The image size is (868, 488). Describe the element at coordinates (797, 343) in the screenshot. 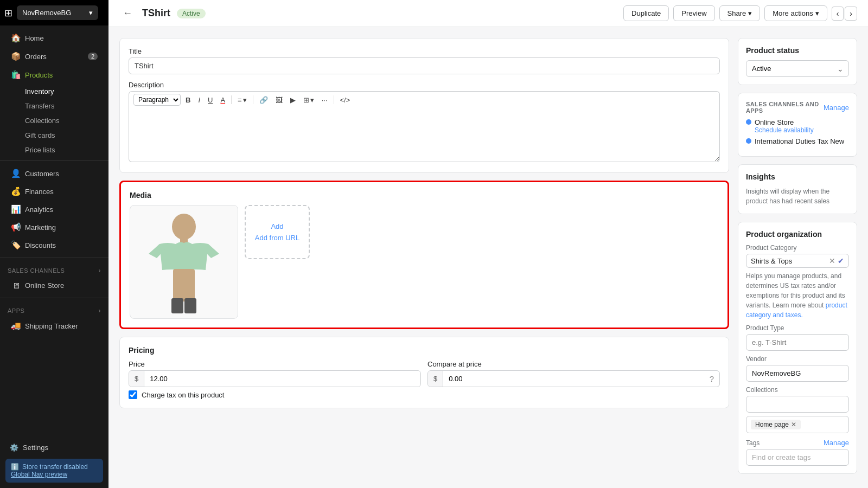

I see `product-type-input` at that location.